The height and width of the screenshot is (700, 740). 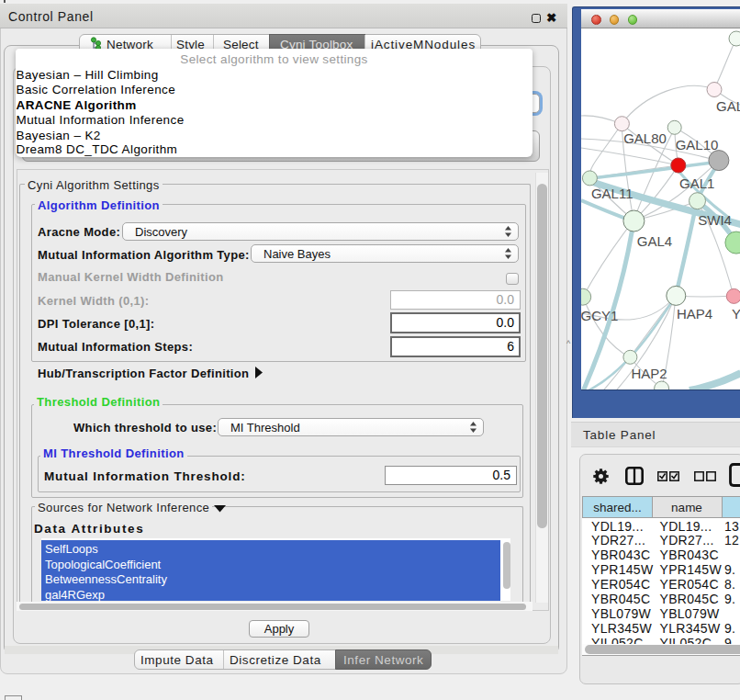 What do you see at coordinates (714, 220) in the screenshot?
I see `svg-text: SWI4` at bounding box center [714, 220].